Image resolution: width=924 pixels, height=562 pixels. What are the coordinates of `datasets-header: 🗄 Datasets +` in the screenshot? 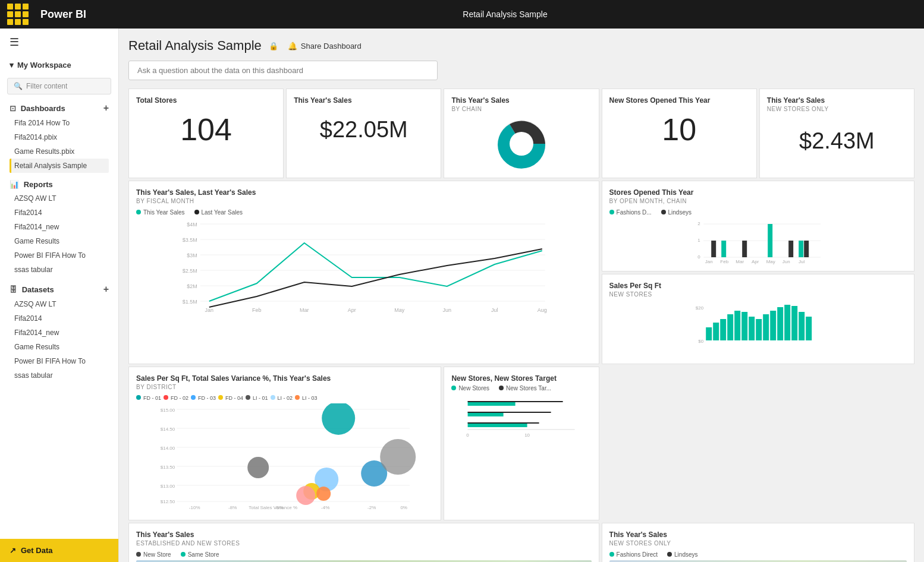 It's located at (59, 289).